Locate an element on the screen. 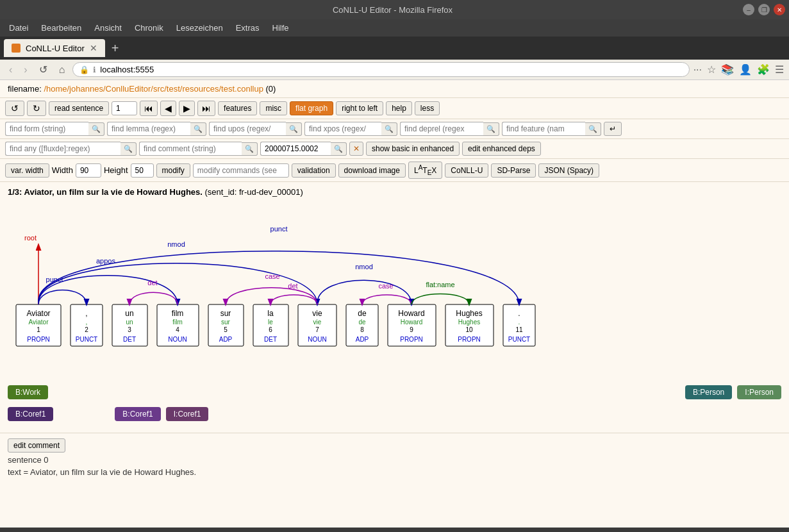  menu-hilfe: Hilfe is located at coordinates (281, 28).